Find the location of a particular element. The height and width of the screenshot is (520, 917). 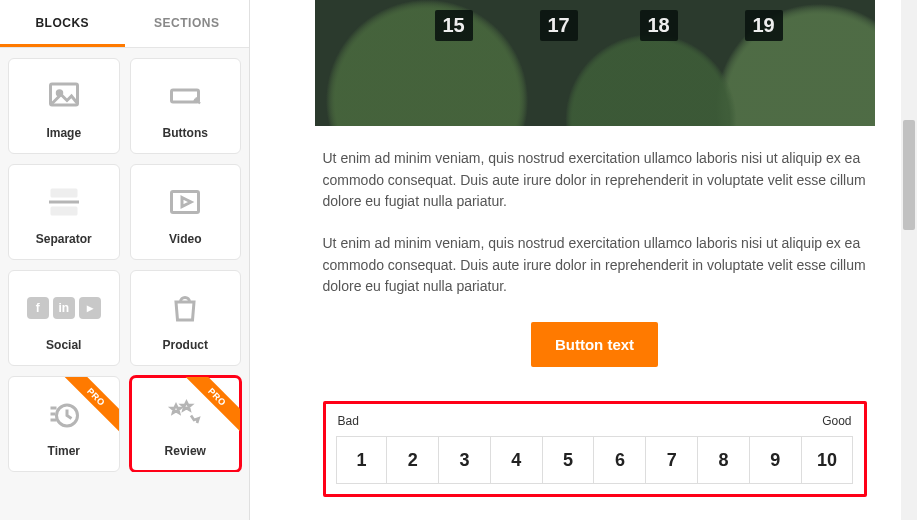

block-label: Separator is located at coordinates (64, 239).